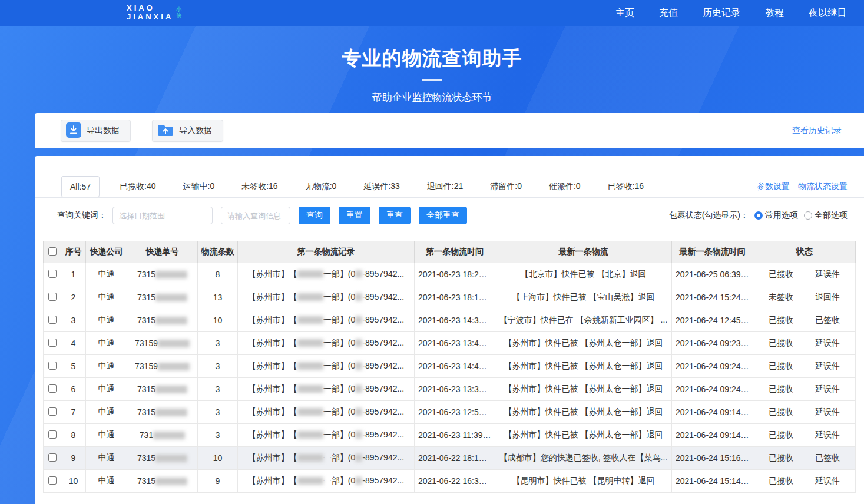 The image size is (864, 504). Describe the element at coordinates (155, 13) in the screenshot. I see `logo: XIAO JIANXIA 小侠` at that location.